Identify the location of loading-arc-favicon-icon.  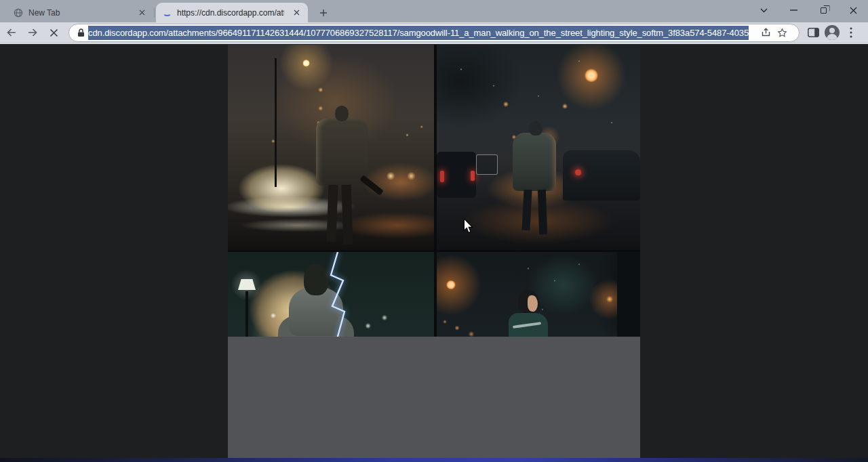
(167, 12).